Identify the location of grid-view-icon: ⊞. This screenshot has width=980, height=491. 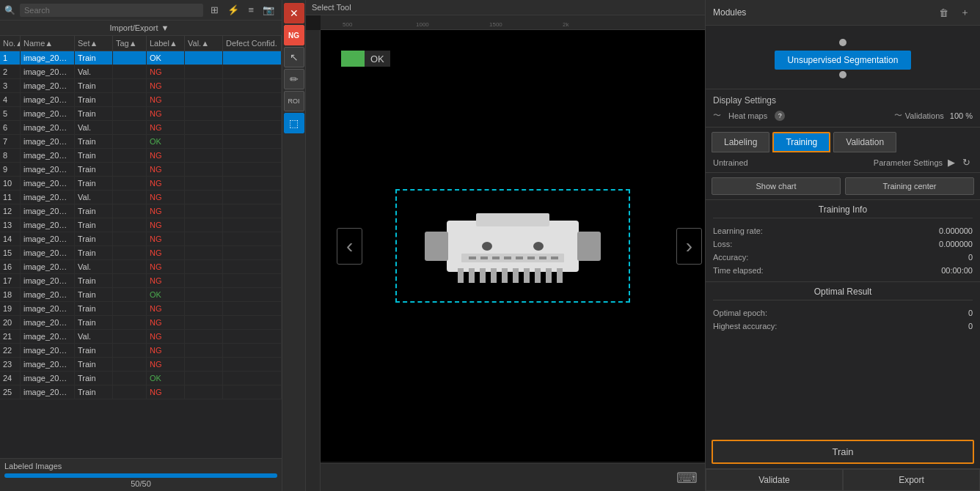
(214, 10).